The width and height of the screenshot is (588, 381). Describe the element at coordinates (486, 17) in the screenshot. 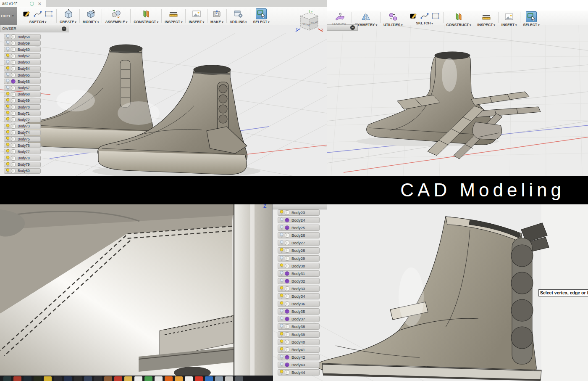

I see `inspect-ruler-icon` at that location.